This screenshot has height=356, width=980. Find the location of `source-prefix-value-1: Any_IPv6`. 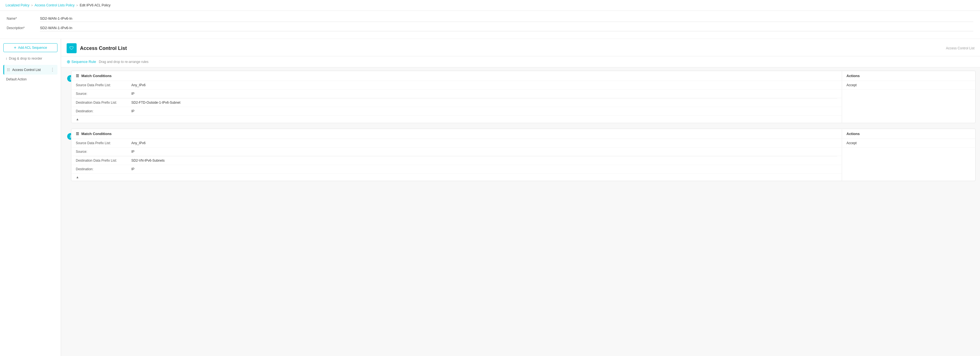

source-prefix-value-1: Any_IPv6 is located at coordinates (138, 85).